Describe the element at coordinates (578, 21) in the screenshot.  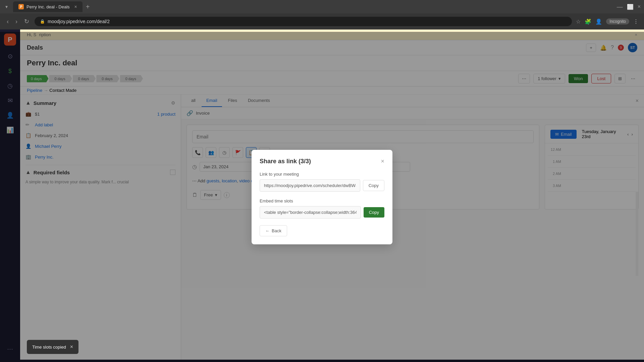
I see `star-bookmark-icon: ☆` at that location.